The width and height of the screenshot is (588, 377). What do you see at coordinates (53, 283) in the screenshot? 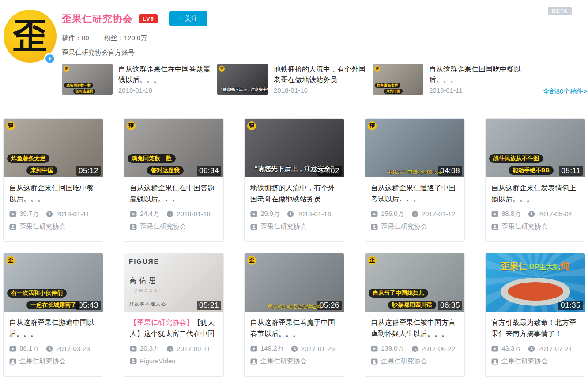
I see `video-thumbnail: 05:43 歪有一次我和小伙伴们一起在长城露营了` at bounding box center [53, 283].